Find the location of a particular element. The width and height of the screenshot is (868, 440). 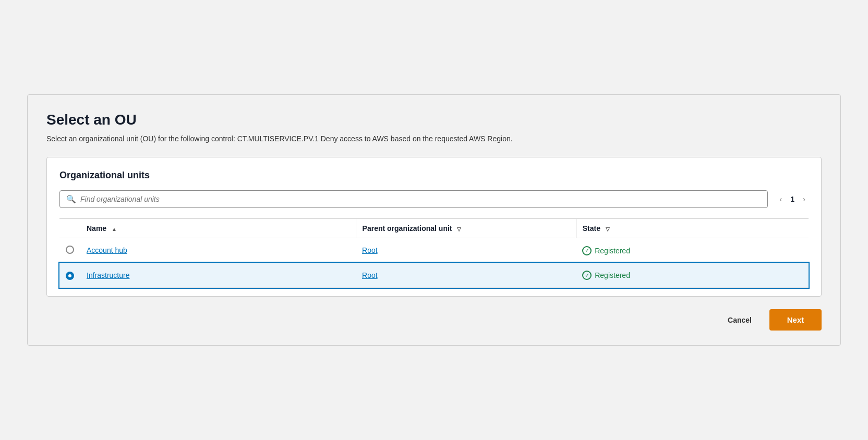

card-title: Organizational units is located at coordinates (434, 175).